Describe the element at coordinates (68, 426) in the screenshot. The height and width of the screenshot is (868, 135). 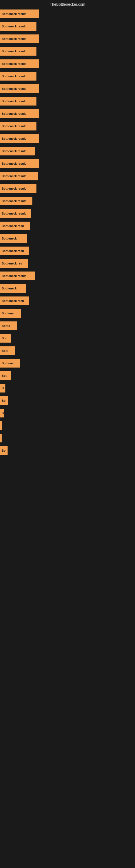
I see `bar-row: l` at that location.